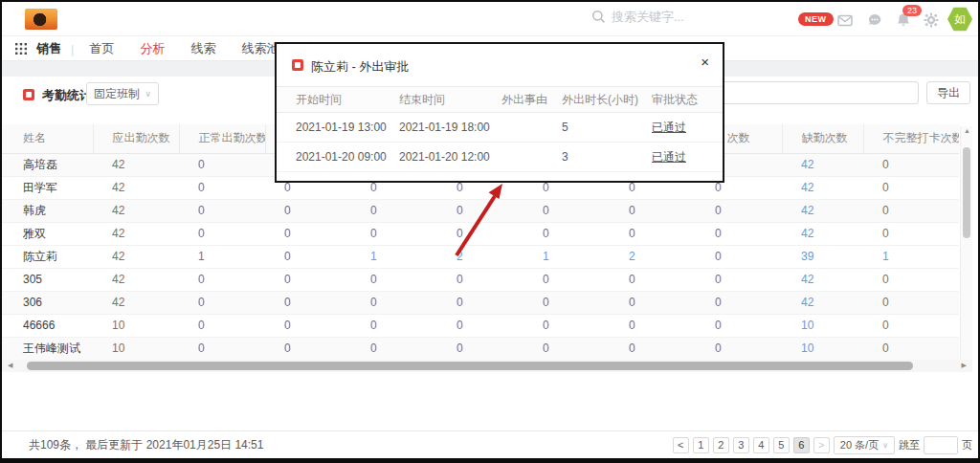  I want to click on page-size-select: 20 条/页 ∨, so click(864, 446).